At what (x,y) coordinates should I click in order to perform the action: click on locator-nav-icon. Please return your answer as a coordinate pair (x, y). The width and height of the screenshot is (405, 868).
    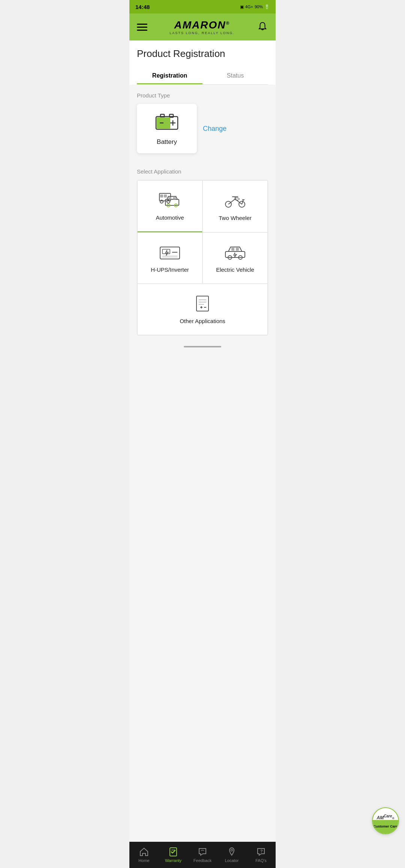
    Looking at the image, I should click on (232, 852).